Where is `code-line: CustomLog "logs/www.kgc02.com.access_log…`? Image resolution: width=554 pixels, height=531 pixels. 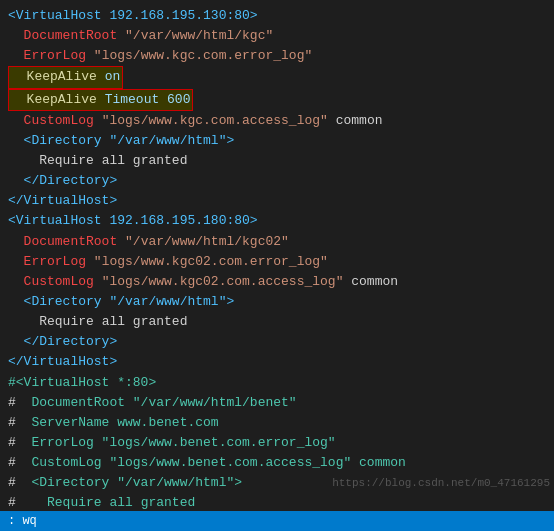
code-line: CustomLog "logs/www.kgc02.com.access_log… is located at coordinates (277, 282).